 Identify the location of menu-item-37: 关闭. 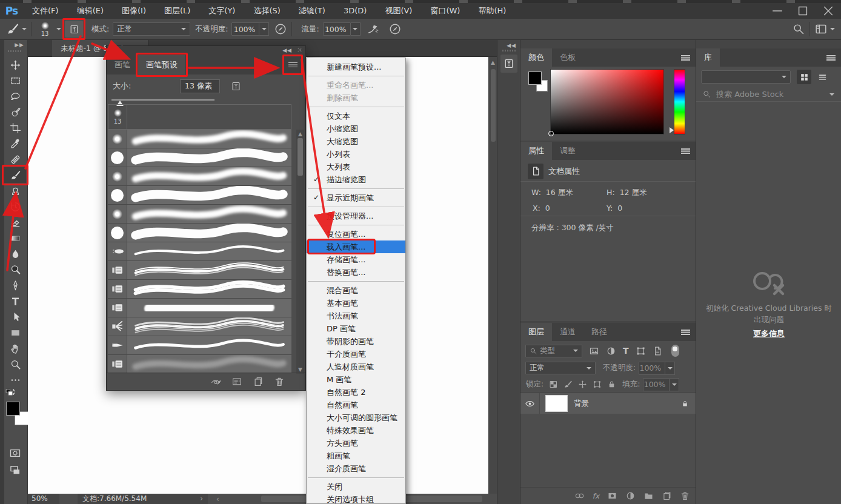
(356, 487).